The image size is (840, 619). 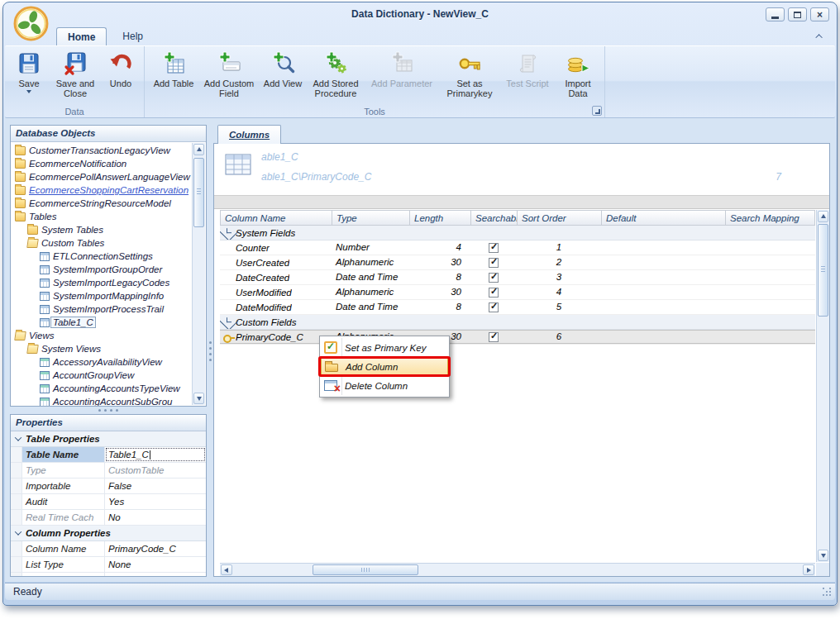 What do you see at coordinates (101, 349) in the screenshot?
I see `tree-item: System Views` at bounding box center [101, 349].